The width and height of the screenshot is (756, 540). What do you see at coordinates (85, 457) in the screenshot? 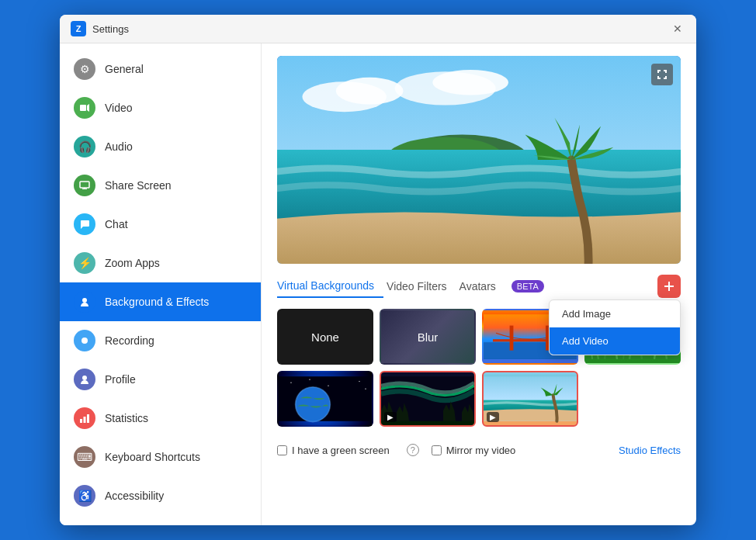
I see `keyboard-icon: ⌨` at bounding box center [85, 457].